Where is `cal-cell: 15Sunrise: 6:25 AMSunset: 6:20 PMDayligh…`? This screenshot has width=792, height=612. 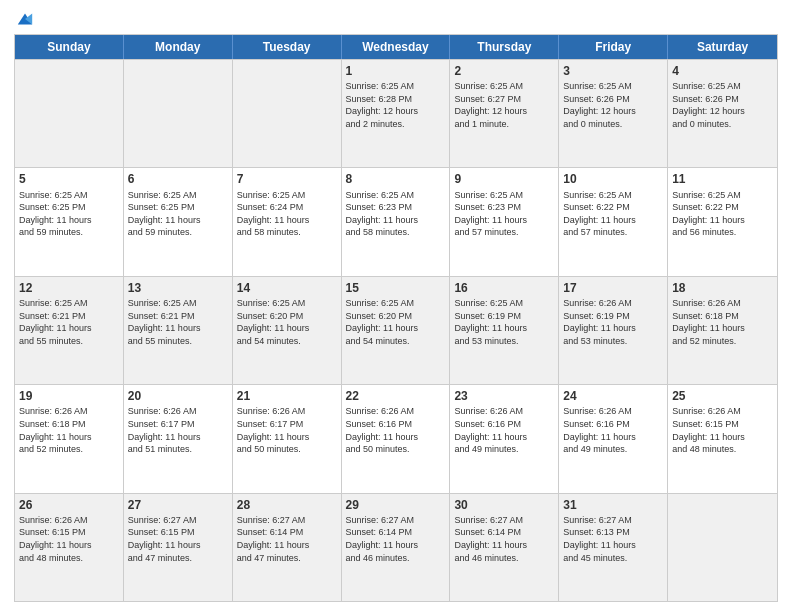 cal-cell: 15Sunrise: 6:25 AMSunset: 6:20 PMDayligh… is located at coordinates (396, 330).